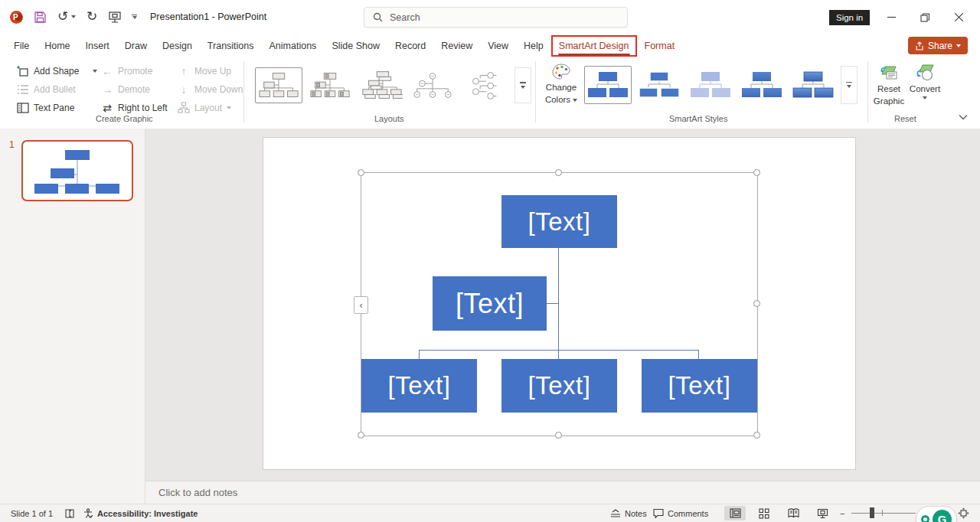 Image resolution: width=980 pixels, height=522 pixels. What do you see at coordinates (764, 513) in the screenshot?
I see `slide-sorter-view-button` at bounding box center [764, 513].